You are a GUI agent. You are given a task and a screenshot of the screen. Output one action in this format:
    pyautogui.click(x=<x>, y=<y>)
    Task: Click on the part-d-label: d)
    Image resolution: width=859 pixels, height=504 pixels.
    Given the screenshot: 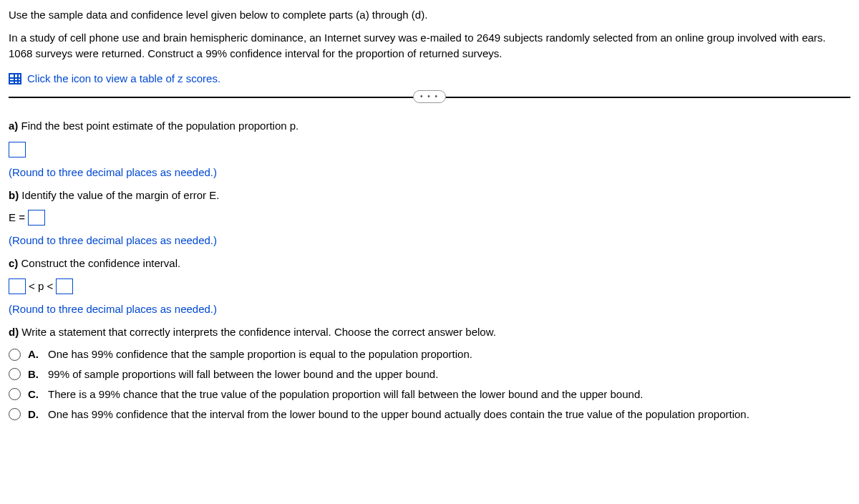 What is the action you would take?
    pyautogui.click(x=14, y=332)
    